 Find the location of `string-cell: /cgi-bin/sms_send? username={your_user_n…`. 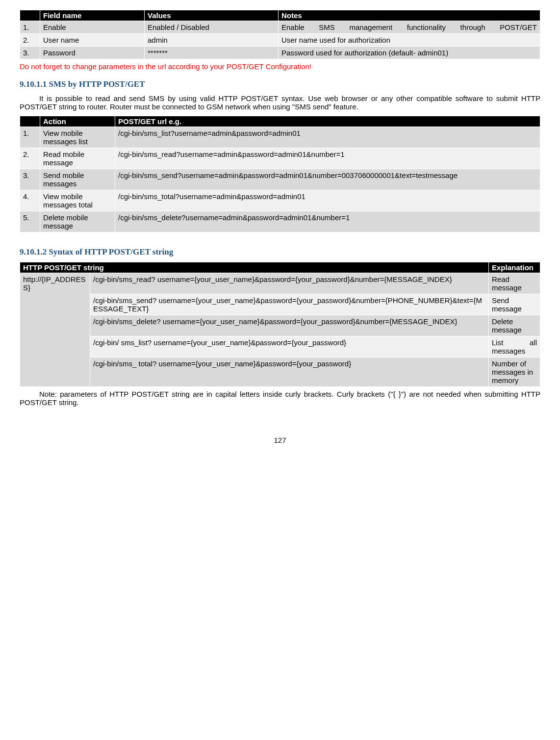

string-cell: /cgi-bin/sms_send? username={your_user_n… is located at coordinates (289, 305).